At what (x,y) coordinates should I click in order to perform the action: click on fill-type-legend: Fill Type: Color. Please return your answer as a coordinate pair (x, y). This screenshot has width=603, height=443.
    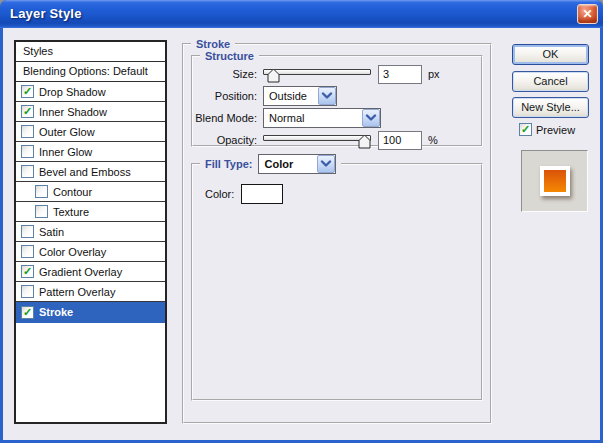
    Looking at the image, I should click on (270, 164).